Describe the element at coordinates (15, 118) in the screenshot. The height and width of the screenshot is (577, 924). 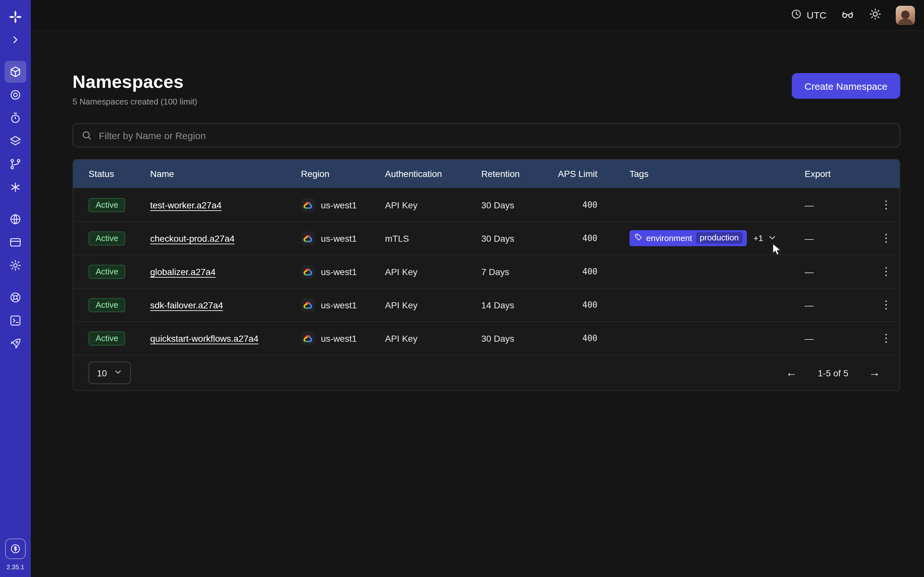
I see `schedules-icon` at that location.